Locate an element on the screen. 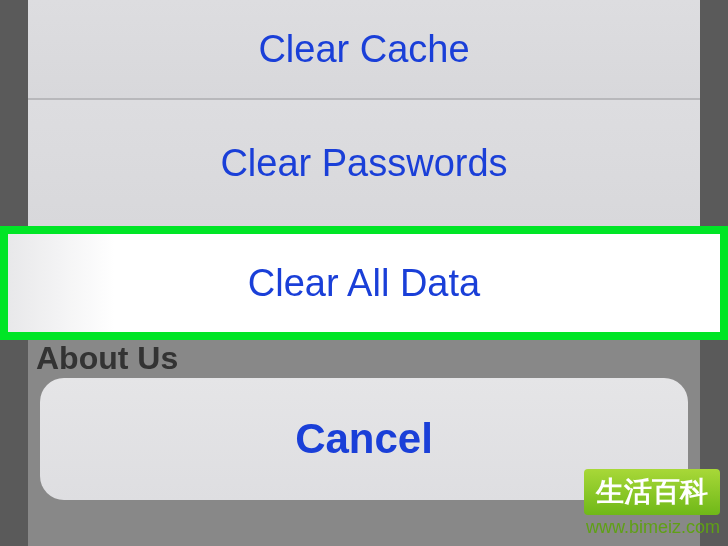 The height and width of the screenshot is (546, 728). about-us-text: About Us is located at coordinates (107, 358).